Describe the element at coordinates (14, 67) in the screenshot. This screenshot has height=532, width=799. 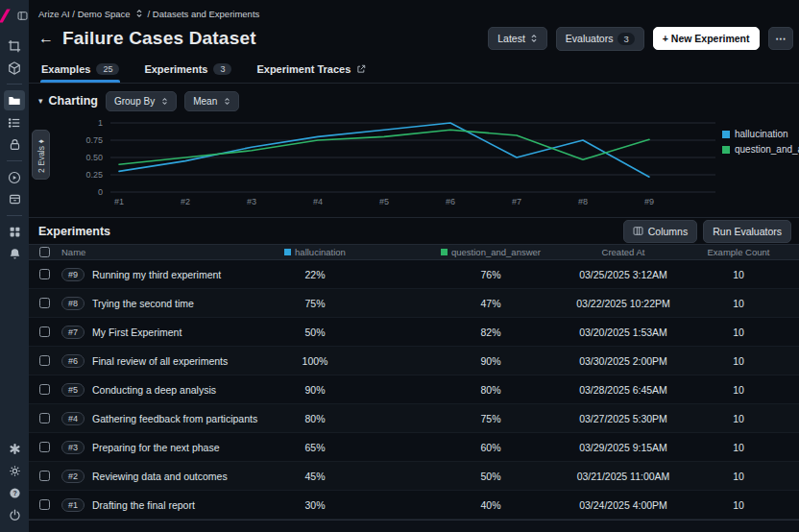
I see `package-icon` at that location.